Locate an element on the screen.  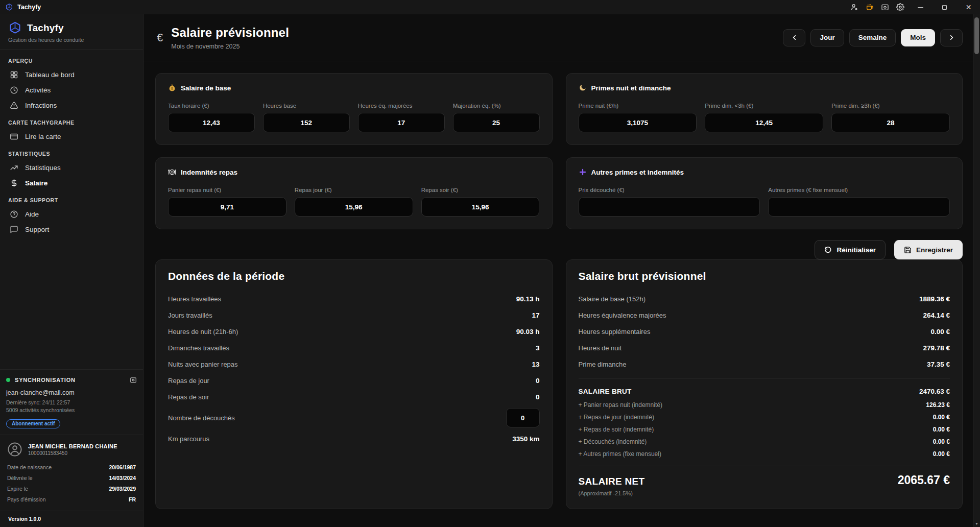
gross-salary-row: SALAIRE BRUT 2470.63 € is located at coordinates (764, 391).